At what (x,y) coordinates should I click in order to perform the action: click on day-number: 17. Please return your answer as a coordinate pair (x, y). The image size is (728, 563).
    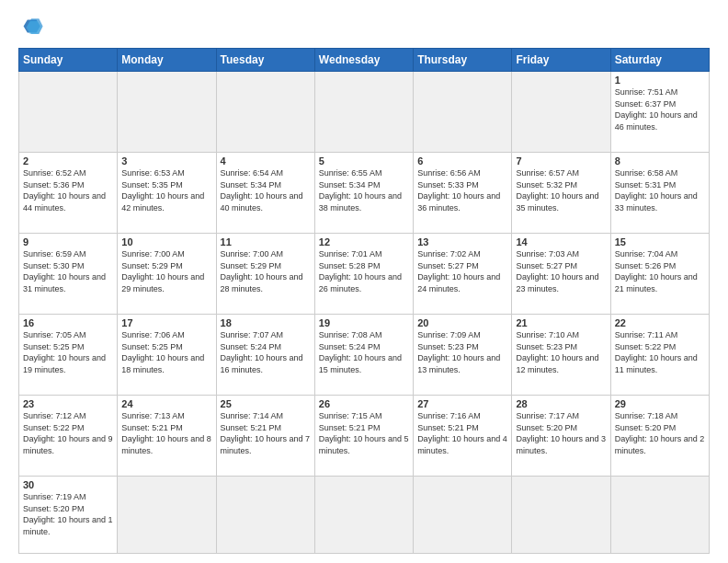
    Looking at the image, I should click on (166, 323).